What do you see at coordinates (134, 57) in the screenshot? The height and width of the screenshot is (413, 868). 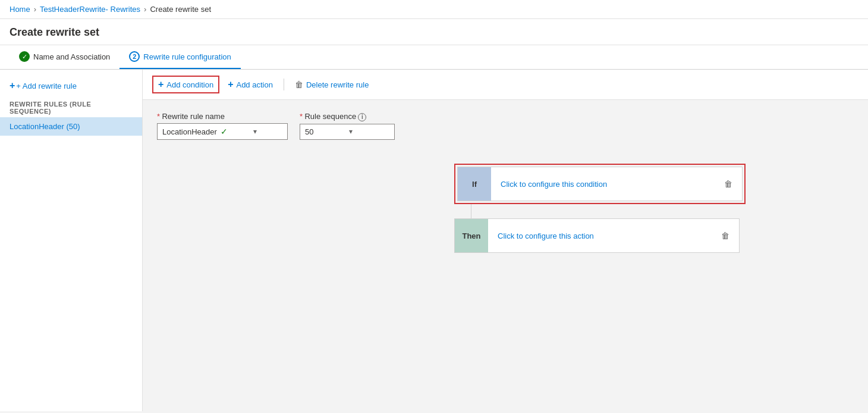 I see `tab-number-icon: 2` at bounding box center [134, 57].